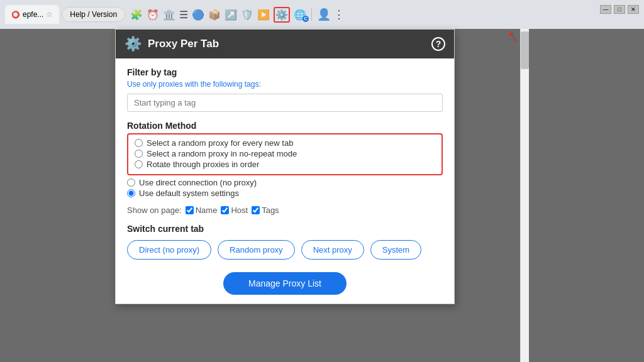 The width and height of the screenshot is (644, 362). Describe the element at coordinates (339, 14) in the screenshot. I see `menu-dots-icon: ⋮` at that location.